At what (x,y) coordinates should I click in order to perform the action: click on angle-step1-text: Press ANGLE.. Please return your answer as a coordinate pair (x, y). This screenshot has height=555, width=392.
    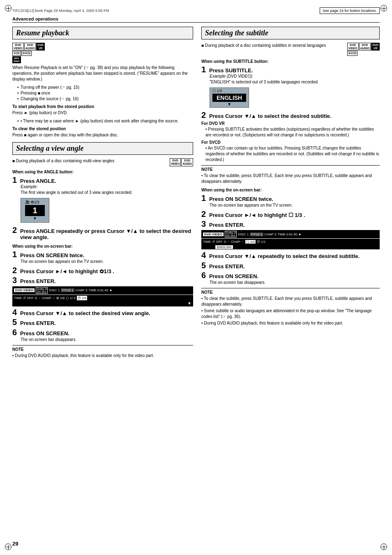
    Looking at the image, I should click on (38, 181).